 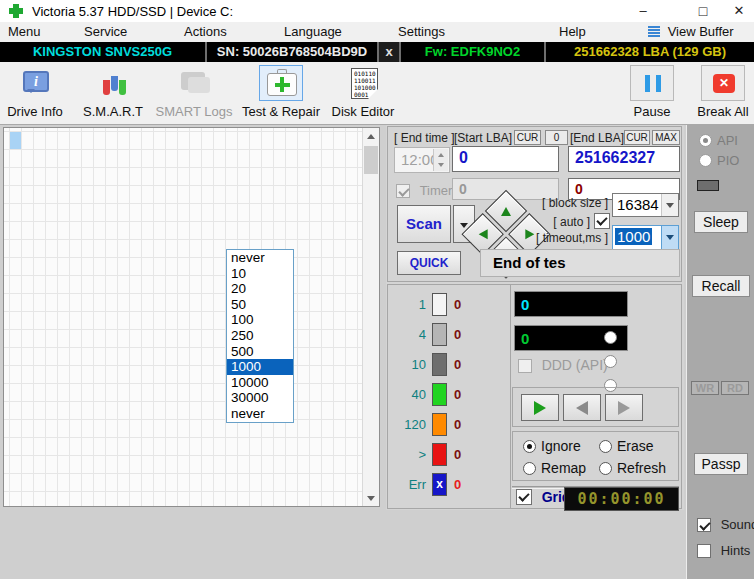 What do you see at coordinates (106, 32) in the screenshot?
I see `menu-item-service: Service` at bounding box center [106, 32].